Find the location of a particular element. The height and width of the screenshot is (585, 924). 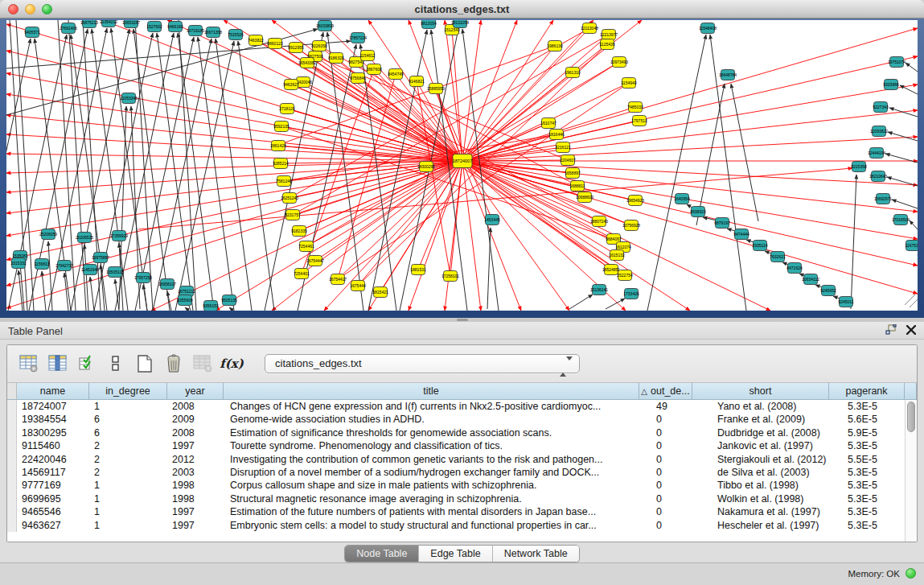

close-panel-icon is located at coordinates (911, 330).